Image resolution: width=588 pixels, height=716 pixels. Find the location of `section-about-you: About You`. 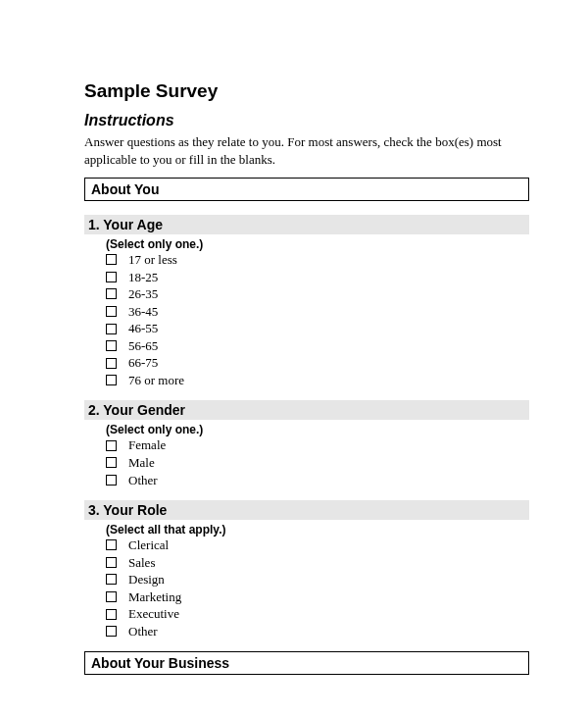

section-about-you: About You is located at coordinates (307, 189).